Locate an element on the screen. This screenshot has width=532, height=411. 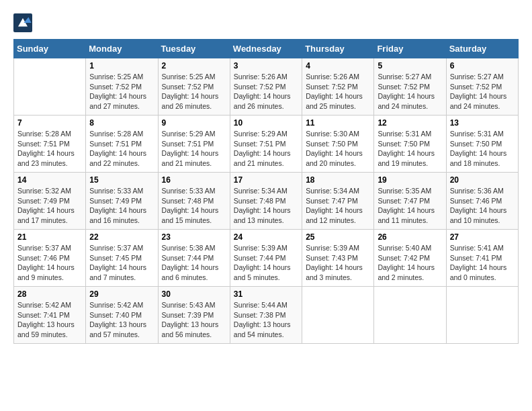
calendar-cell: 26Sunrise: 5:40 AM Sunset: 7:42 PM Dayli… is located at coordinates (410, 258).